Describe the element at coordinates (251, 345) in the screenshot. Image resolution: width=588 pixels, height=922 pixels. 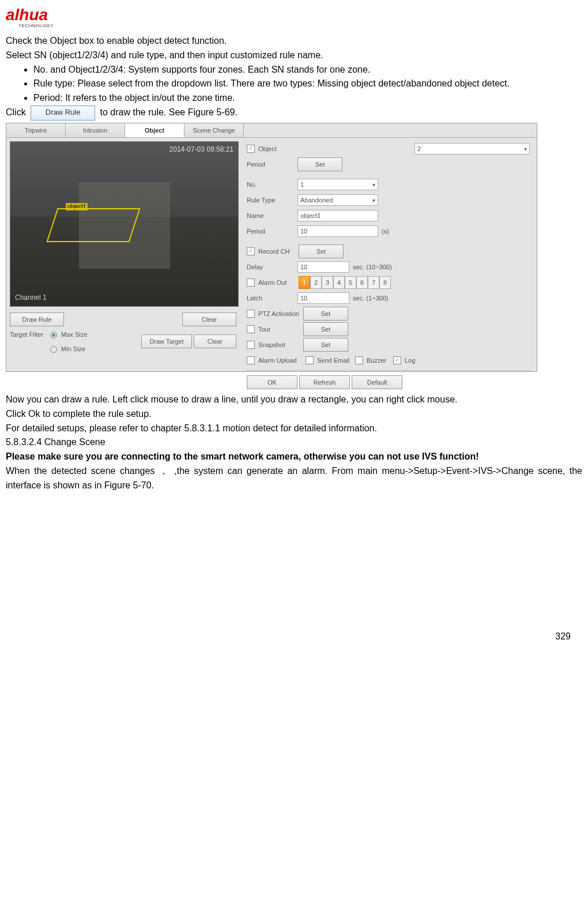
I see `snapshot-checkbox` at that location.